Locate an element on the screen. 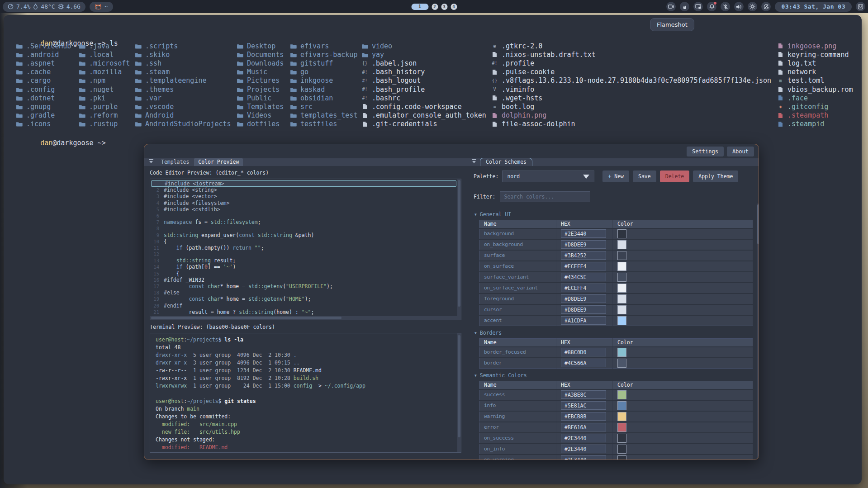 This screenshot has height=488, width=868. about-button: About is located at coordinates (740, 152).